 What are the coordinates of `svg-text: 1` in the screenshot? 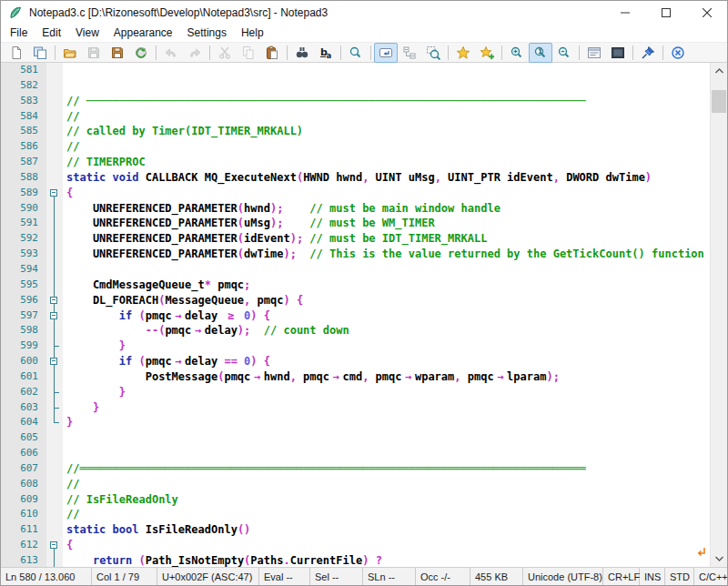 It's located at (541, 51).